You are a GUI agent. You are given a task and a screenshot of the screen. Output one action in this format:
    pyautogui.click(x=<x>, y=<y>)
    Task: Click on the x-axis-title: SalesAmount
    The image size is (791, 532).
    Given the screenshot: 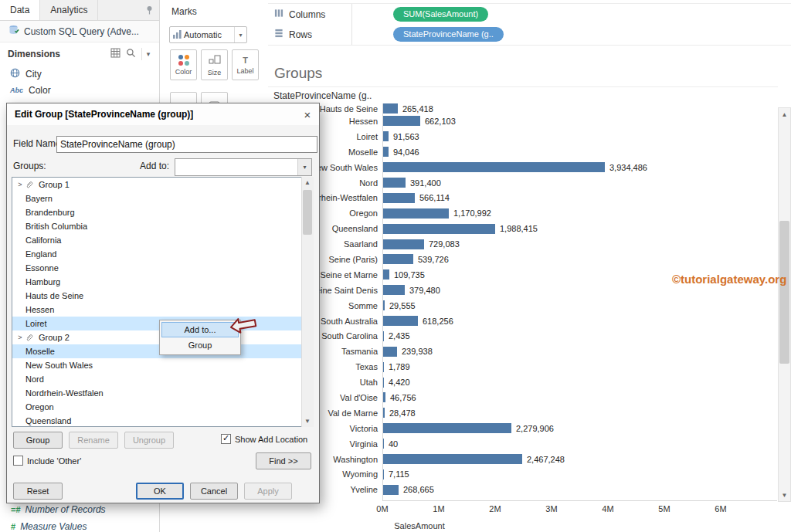 What is the action you would take?
    pyautogui.click(x=419, y=526)
    